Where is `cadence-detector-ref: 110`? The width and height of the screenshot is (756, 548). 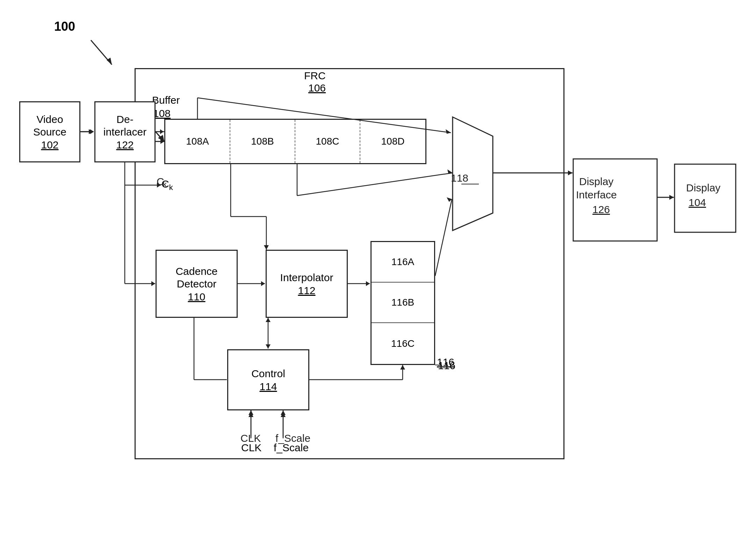
cadence-detector-ref: 110 is located at coordinates (196, 297).